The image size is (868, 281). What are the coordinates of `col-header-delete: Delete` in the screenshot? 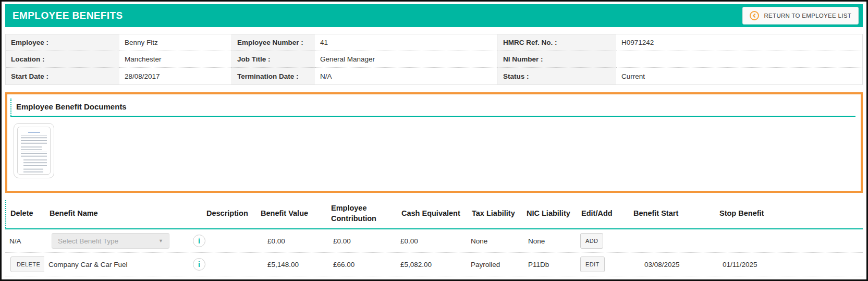 It's located at (26, 214).